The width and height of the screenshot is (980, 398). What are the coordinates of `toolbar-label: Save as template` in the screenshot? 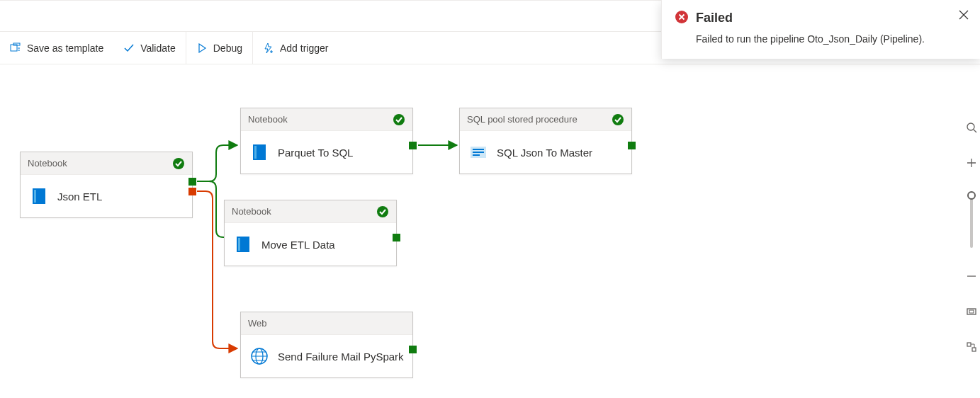 It's located at (65, 48).